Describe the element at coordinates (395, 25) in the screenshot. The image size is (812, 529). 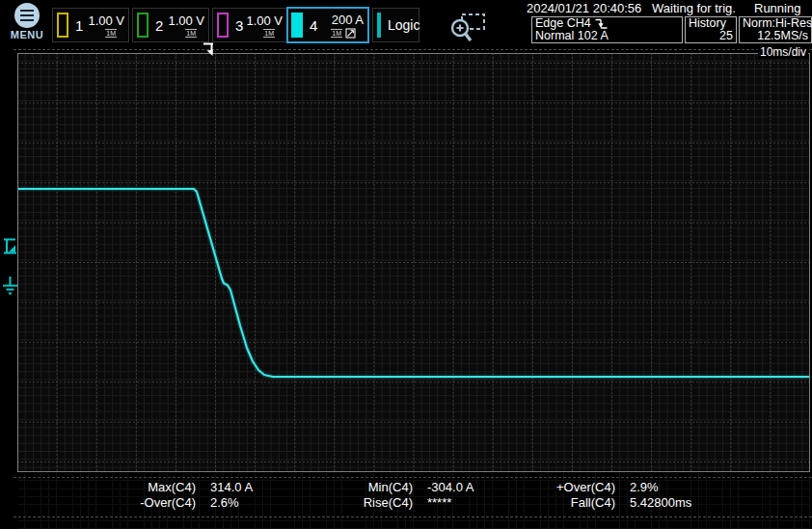
I see `logic-box: Logic` at that location.